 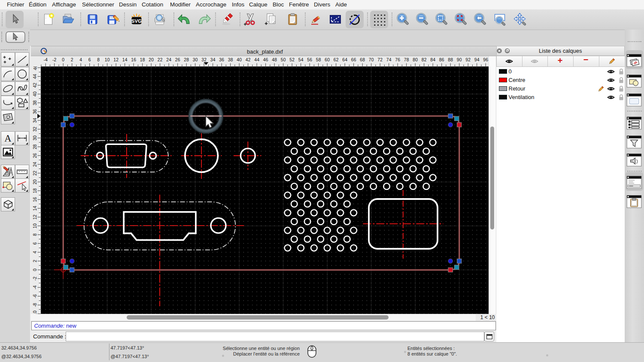 What do you see at coordinates (468, 60) in the screenshot?
I see `svg-text: 92` at bounding box center [468, 60].